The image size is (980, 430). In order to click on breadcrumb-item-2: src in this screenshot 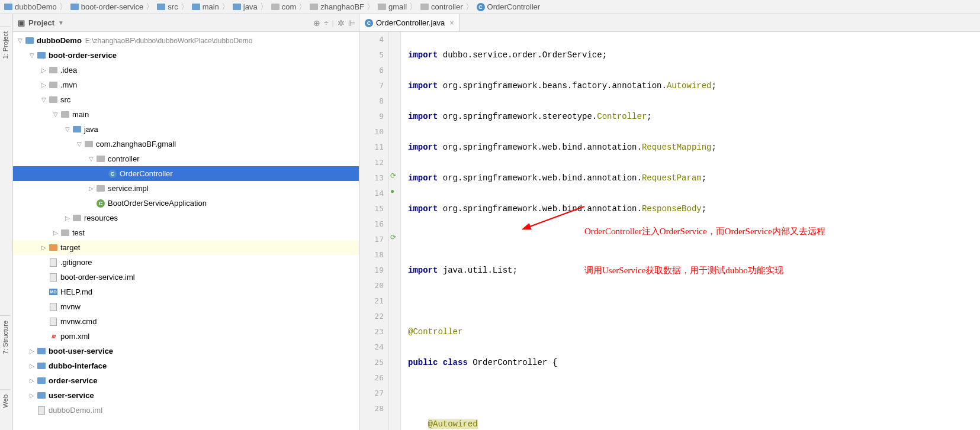, I will do `click(167, 7)`.